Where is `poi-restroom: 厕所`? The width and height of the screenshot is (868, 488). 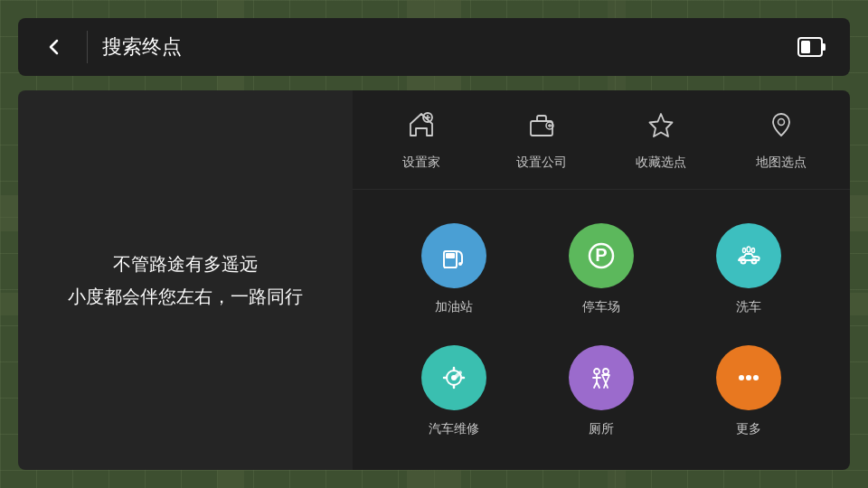
poi-restroom: 厕所 is located at coordinates (600, 390).